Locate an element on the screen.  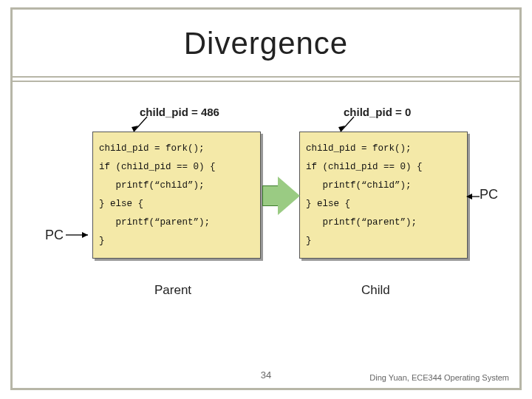
footer-credit: Ding Yuan, ECE344 Operating System is located at coordinates (439, 378).